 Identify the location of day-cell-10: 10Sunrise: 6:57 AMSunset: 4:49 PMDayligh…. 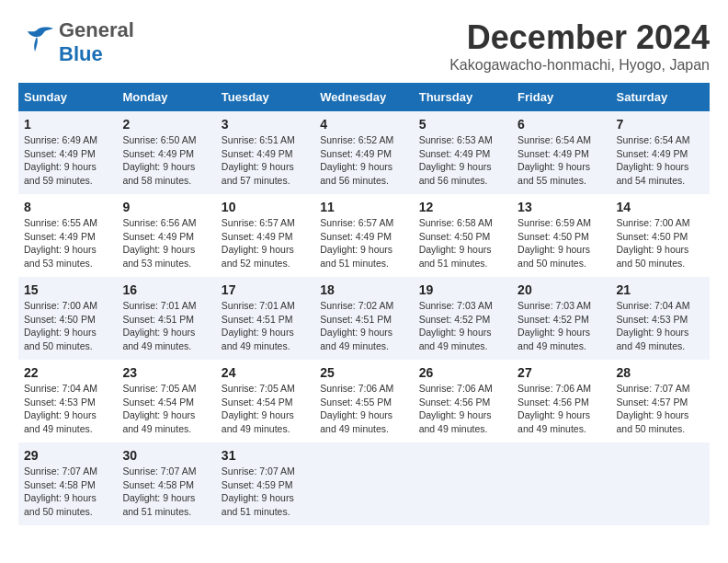
(265, 236).